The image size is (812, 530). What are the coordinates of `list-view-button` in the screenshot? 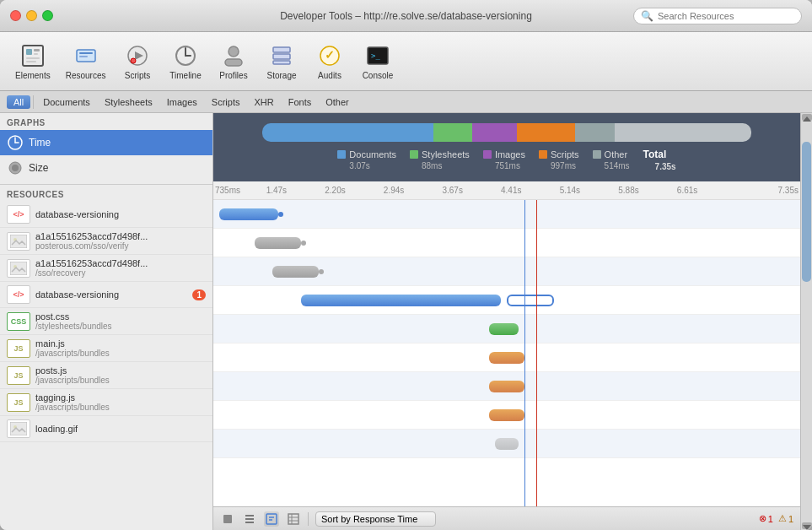 It's located at (250, 519).